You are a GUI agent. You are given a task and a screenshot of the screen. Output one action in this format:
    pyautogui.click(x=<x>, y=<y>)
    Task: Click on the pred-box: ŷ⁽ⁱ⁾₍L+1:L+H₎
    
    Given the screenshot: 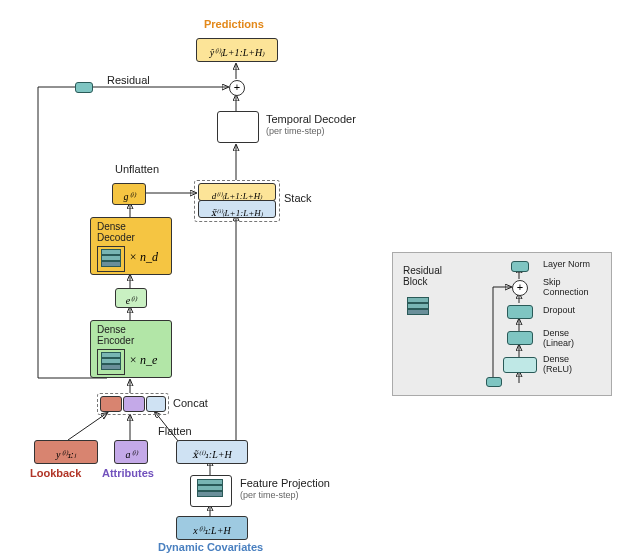 What is the action you would take?
    pyautogui.click(x=237, y=50)
    